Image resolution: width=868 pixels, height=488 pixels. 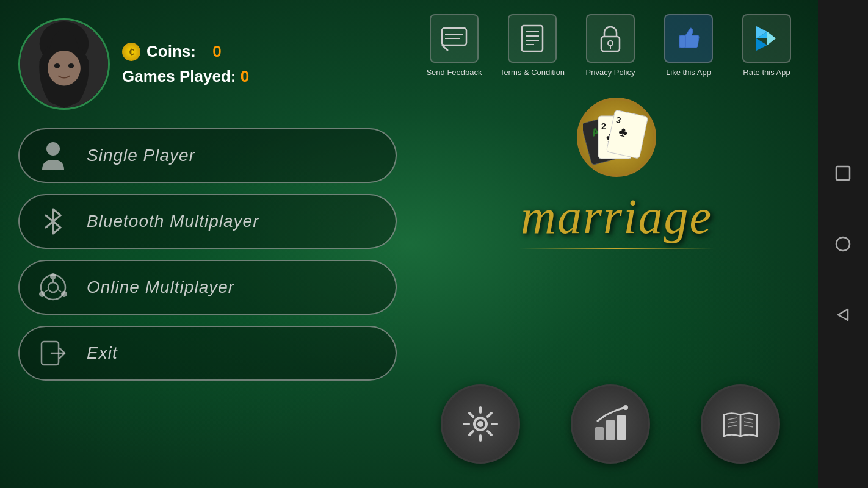 I want to click on thumbs-up-icon, so click(x=689, y=38).